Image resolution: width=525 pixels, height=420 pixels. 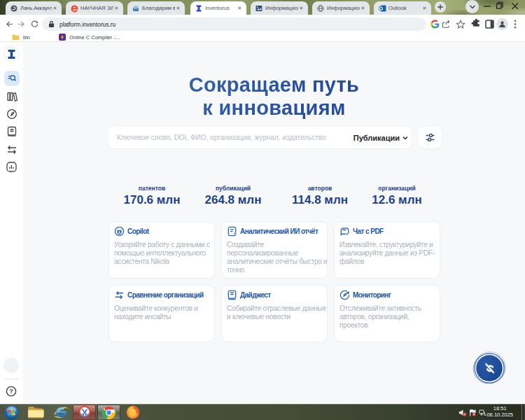 What do you see at coordinates (344, 230) in the screenshot?
I see `svg-text: PDF` at bounding box center [344, 230].